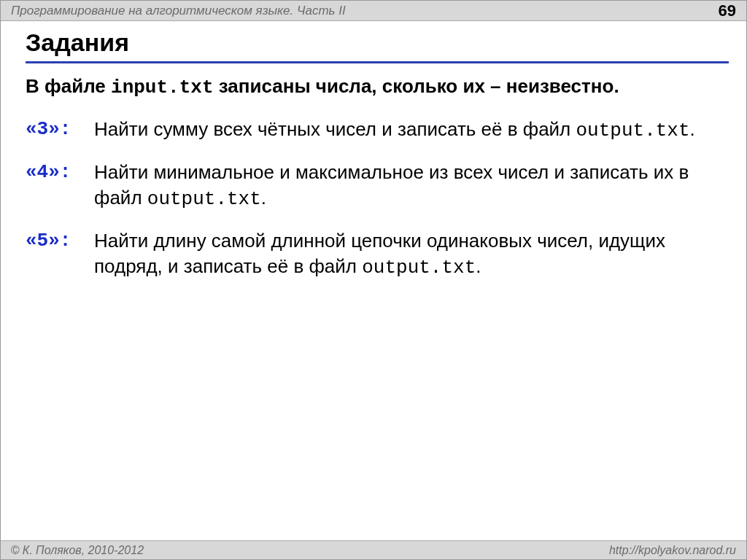  I want to click on task-label: «5»:, so click(60, 241).